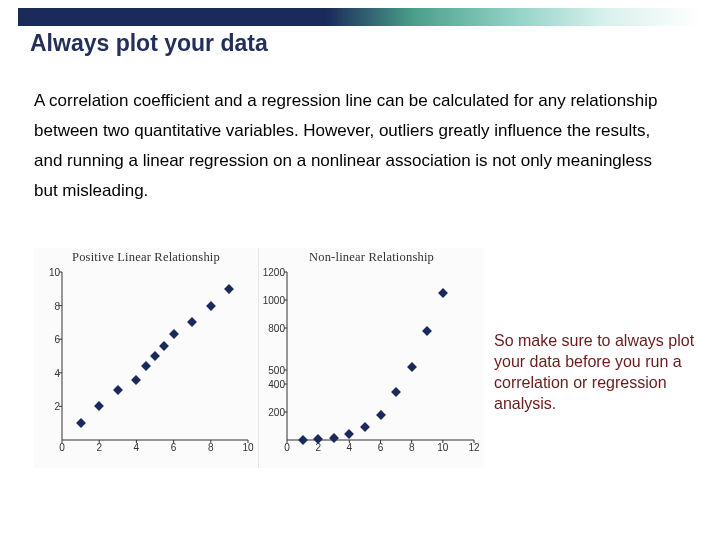 This screenshot has width=720, height=540. Describe the element at coordinates (380, 356) in the screenshot. I see `chart-plot-area: 20040050080010001200 024681012` at that location.